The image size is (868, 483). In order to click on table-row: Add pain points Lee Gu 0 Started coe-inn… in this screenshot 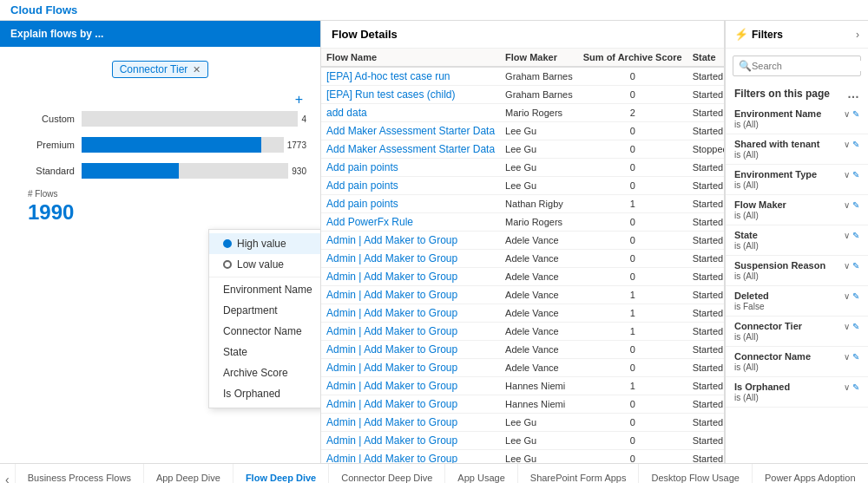, I will do `click(523, 186)`.